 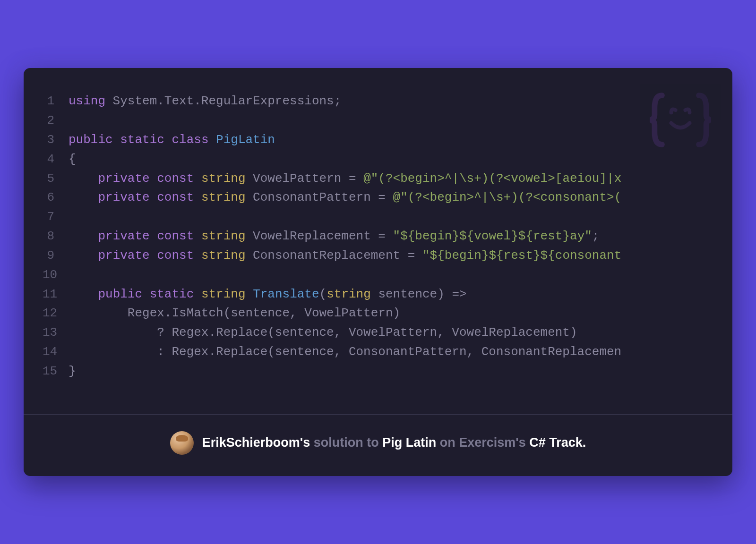 What do you see at coordinates (56, 256) in the screenshot?
I see `line-number: 9` at bounding box center [56, 256].